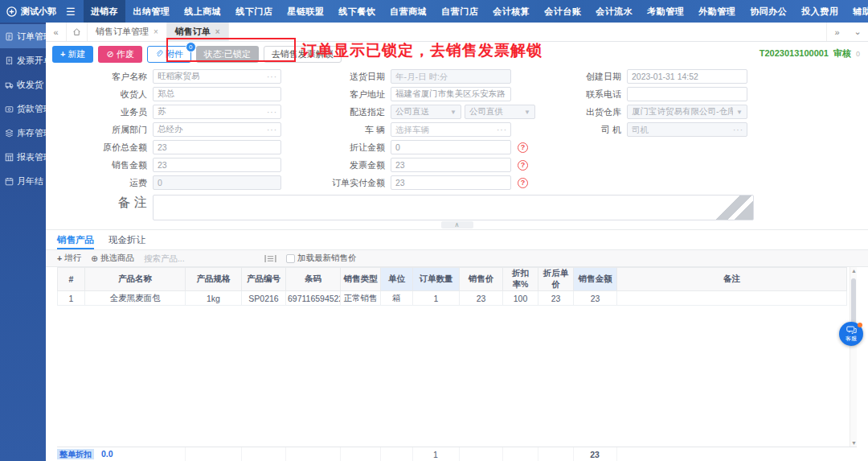 The image size is (868, 461). What do you see at coordinates (854, 357) in the screenshot?
I see `vertical-scrollbar: ▲ ▼` at bounding box center [854, 357].